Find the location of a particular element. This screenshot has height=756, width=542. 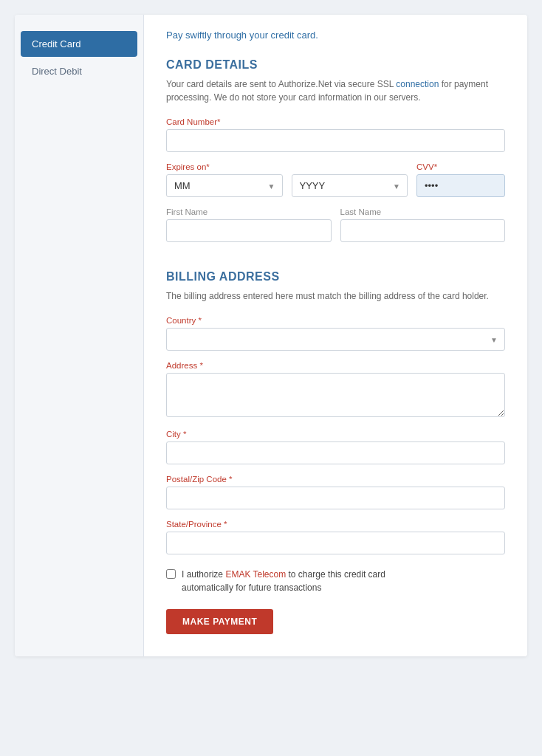

cvv-input is located at coordinates (461, 186).